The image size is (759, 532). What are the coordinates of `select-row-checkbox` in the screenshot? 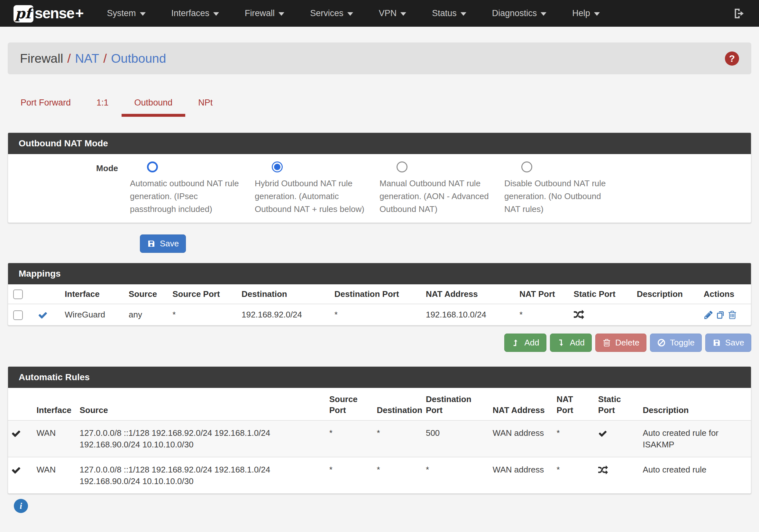 It's located at (18, 315).